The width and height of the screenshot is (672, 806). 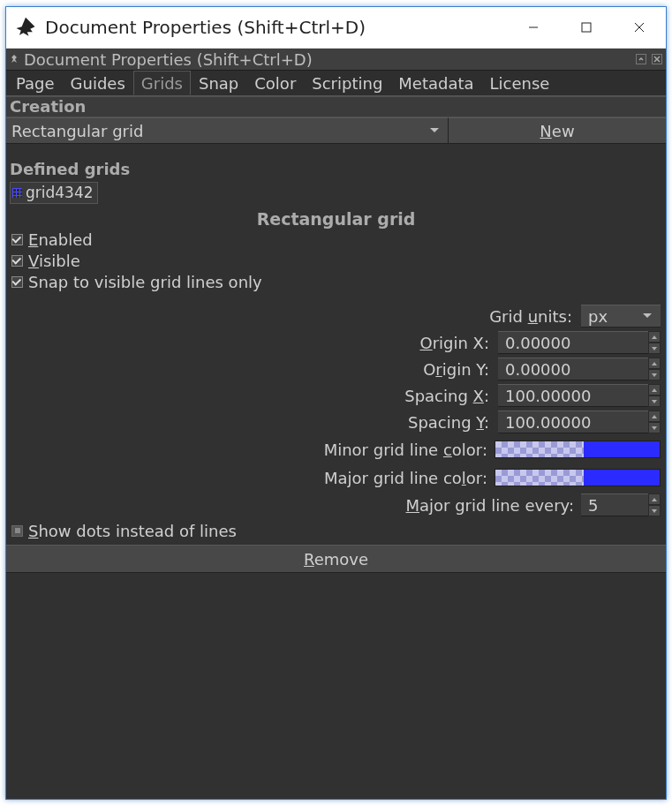 What do you see at coordinates (347, 83) in the screenshot?
I see `tab-scripting: Scripting` at bounding box center [347, 83].